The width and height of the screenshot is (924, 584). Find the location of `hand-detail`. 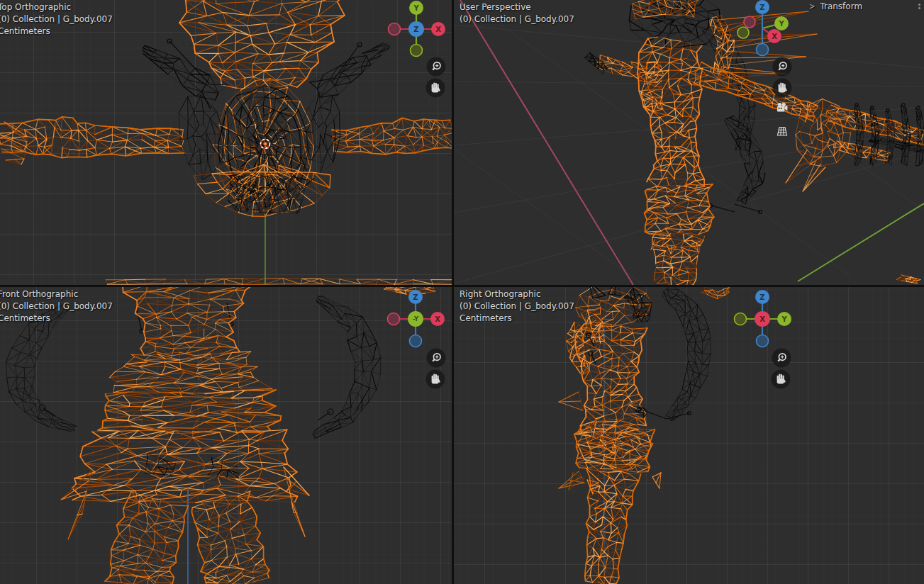

hand-detail is located at coordinates (596, 64).